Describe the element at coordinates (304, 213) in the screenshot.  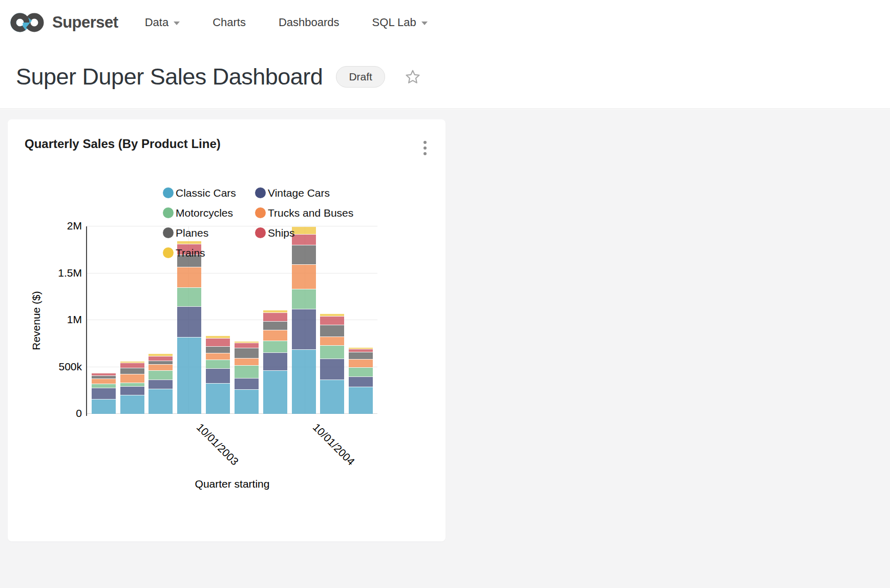
I see `legend-item: Trucks and Buses` at that location.